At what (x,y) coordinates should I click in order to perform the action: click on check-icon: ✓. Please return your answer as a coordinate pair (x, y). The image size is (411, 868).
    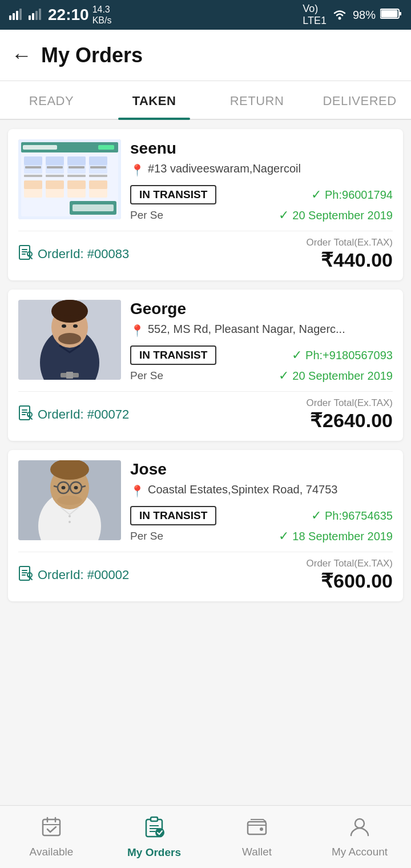
    Looking at the image, I should click on (316, 195).